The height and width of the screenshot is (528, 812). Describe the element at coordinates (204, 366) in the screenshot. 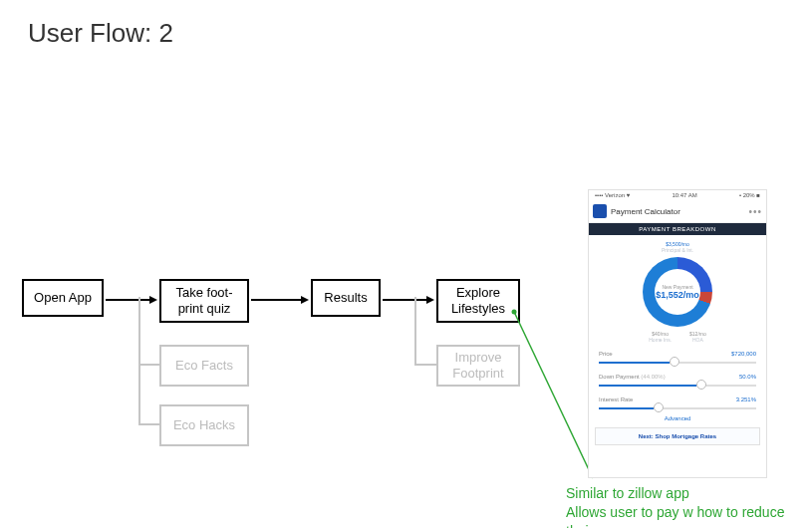

I see `node-eco-facts: Eco Facts` at that location.